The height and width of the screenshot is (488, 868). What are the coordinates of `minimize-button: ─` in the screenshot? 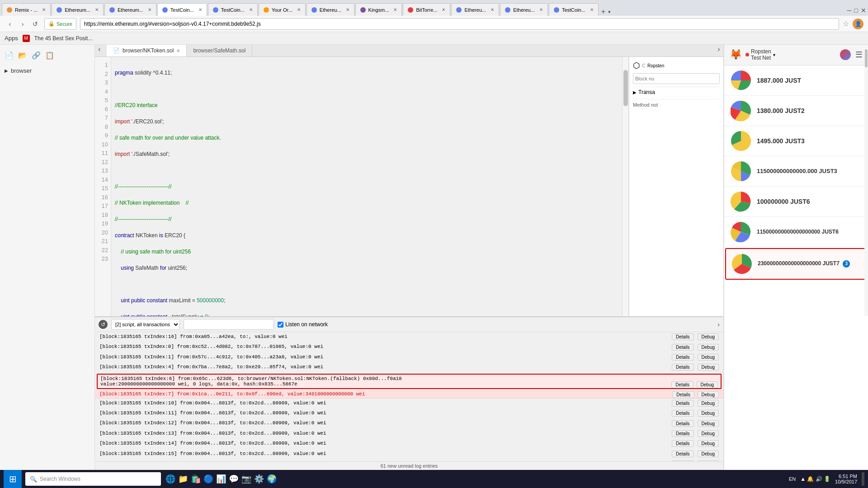 It's located at (849, 10).